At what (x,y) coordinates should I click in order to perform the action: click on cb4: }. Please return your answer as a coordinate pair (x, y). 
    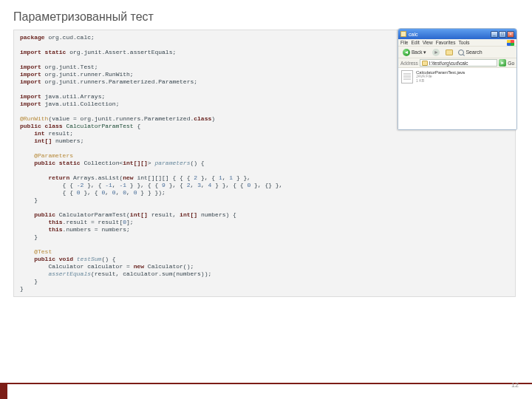
    Looking at the image, I should click on (22, 288).